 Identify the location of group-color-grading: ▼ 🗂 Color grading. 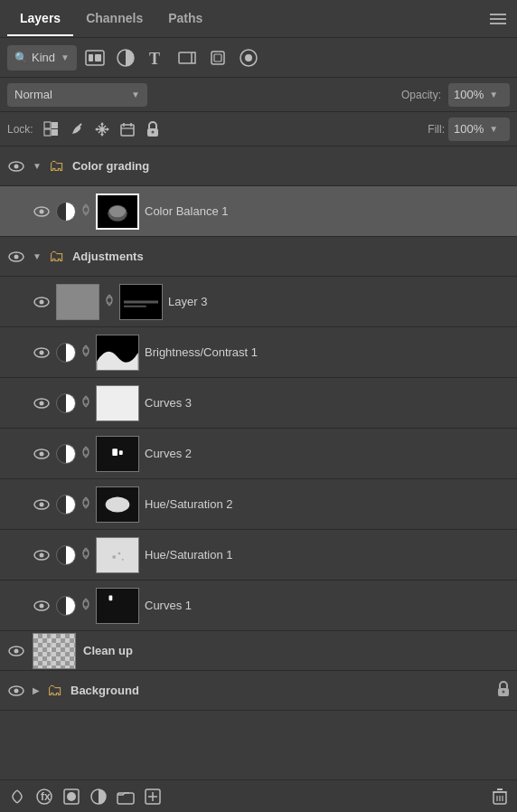
(258, 166).